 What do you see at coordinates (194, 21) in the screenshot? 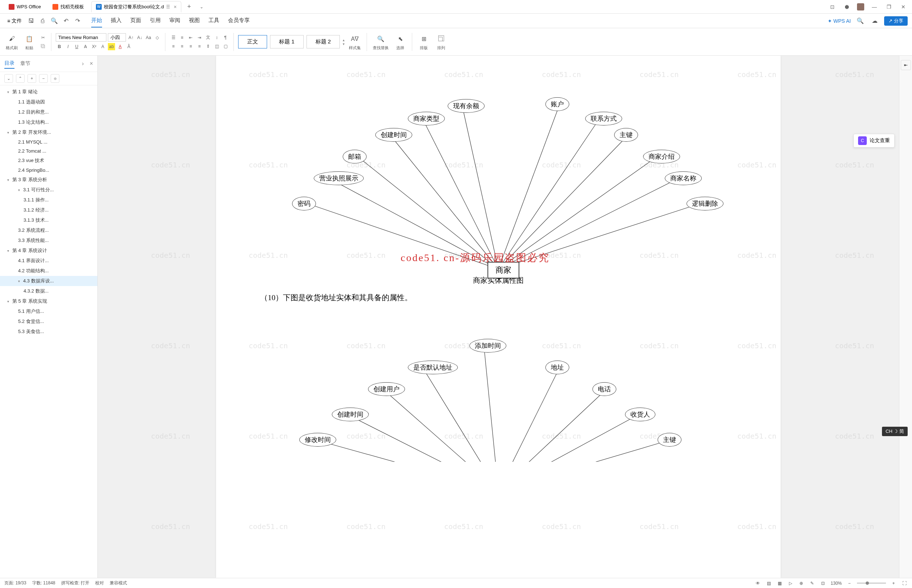
I see `menu-tab-5: 视图` at bounding box center [194, 21].